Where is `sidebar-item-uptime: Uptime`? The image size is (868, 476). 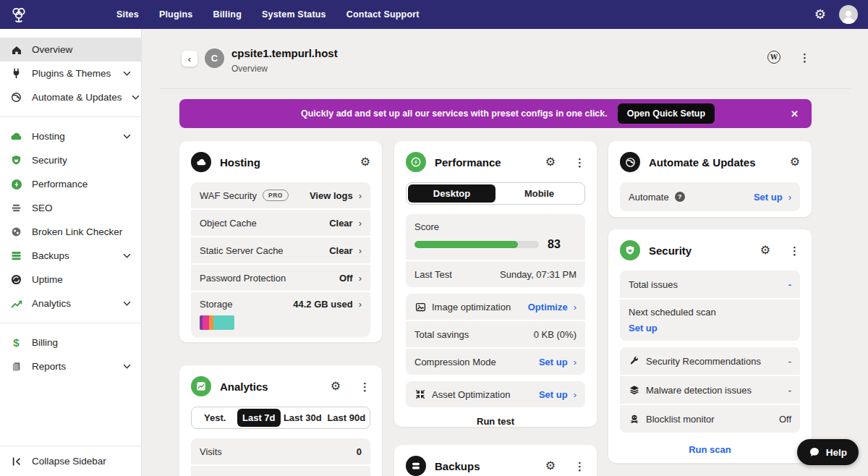 sidebar-item-uptime: Uptime is located at coordinates (71, 279).